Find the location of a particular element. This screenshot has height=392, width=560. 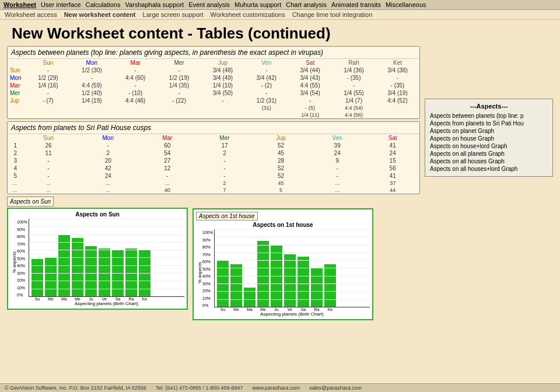

right-panel-item: Aspects between planets (top line: p is located at coordinates (489, 116).